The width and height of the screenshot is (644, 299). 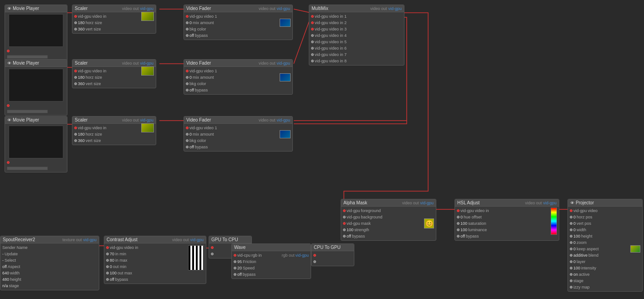 What do you see at coordinates (267, 63) in the screenshot?
I see `vf2-videoout: video out` at bounding box center [267, 63].